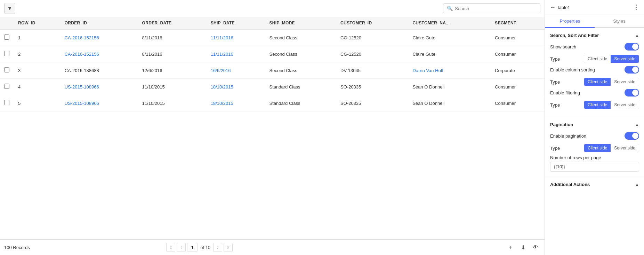  What do you see at coordinates (523, 247) in the screenshot?
I see `download-button: ⬇` at bounding box center [523, 247].